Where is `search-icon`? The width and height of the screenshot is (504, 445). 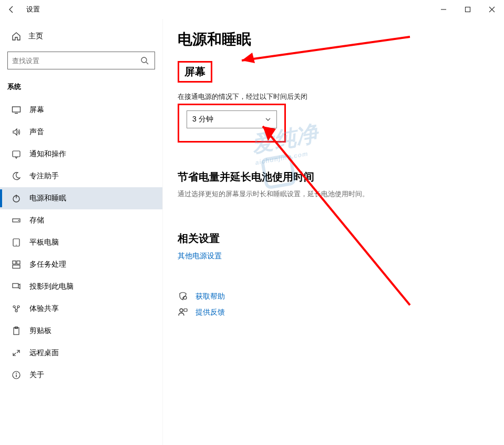
search-icon is located at coordinates (145, 60).